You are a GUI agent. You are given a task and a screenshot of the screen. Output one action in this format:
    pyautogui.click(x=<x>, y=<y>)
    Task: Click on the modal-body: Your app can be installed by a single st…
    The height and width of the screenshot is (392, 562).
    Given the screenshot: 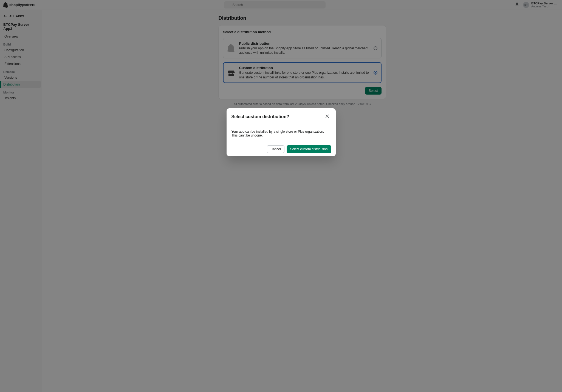 What is the action you would take?
    pyautogui.click(x=281, y=133)
    